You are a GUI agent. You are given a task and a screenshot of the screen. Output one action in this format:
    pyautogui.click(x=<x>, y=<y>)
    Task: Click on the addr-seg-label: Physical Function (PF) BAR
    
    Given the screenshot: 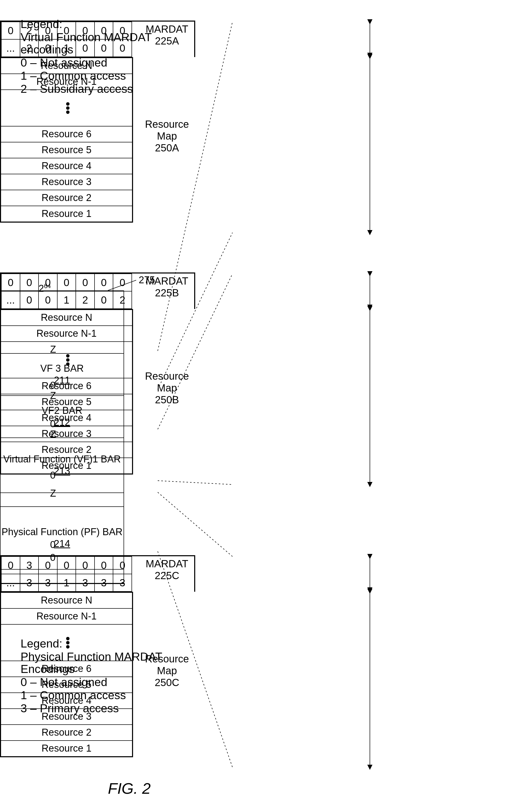 What is the action you would take?
    pyautogui.click(x=62, y=532)
    